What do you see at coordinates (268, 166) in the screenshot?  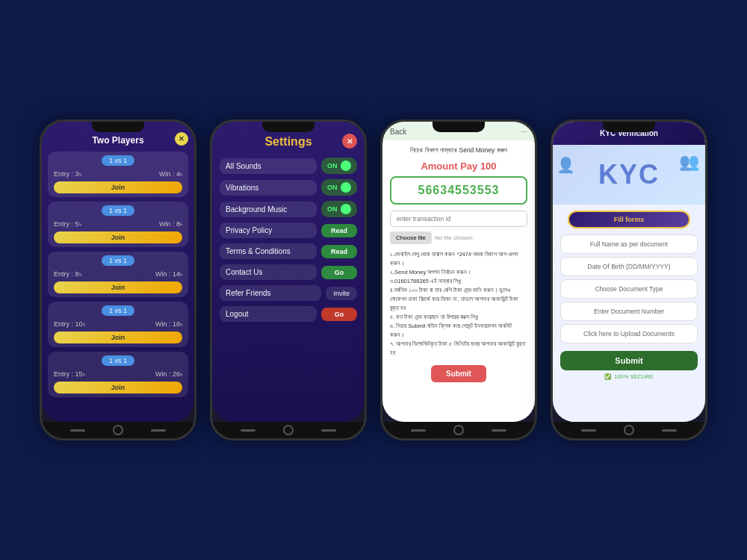 I see `setting-label-0: All Sounds` at bounding box center [268, 166].